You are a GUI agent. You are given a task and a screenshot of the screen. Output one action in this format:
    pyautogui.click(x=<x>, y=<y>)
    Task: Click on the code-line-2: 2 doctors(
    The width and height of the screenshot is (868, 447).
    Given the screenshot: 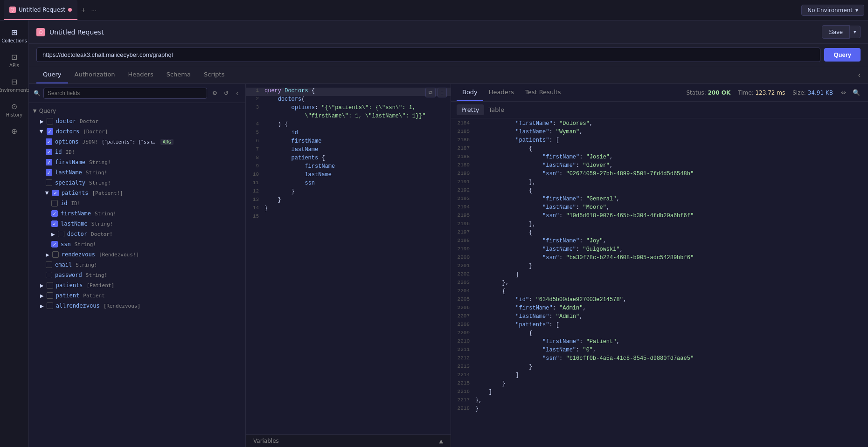 What is the action you would take?
    pyautogui.click(x=348, y=100)
    